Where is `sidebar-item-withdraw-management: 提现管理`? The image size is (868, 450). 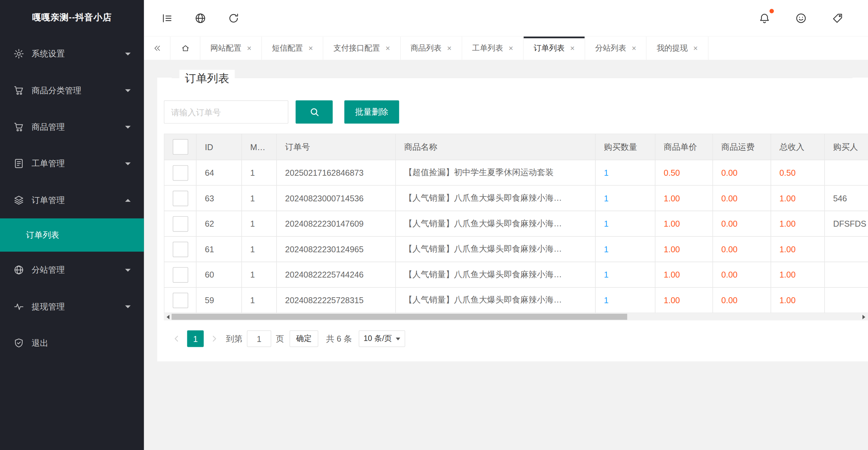
sidebar-item-withdraw-management: 提现管理 is located at coordinates (72, 307).